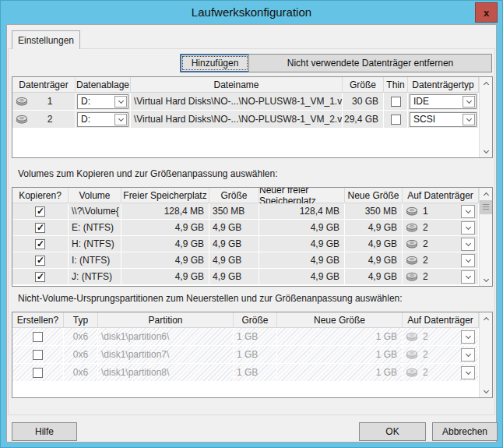 The image size is (503, 448). What do you see at coordinates (148, 174) in the screenshot?
I see `volumes-label: Volumes zum Kopieren und zur Größenanpas…` at bounding box center [148, 174].